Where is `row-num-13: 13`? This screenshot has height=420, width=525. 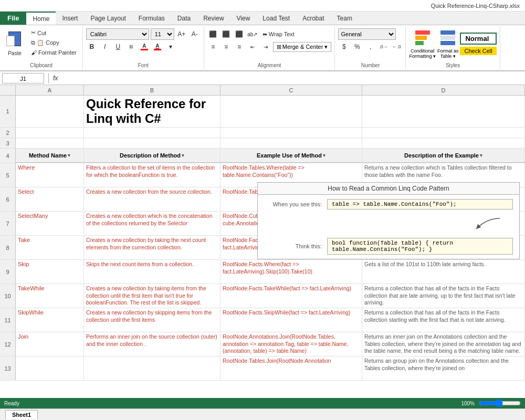
row-num-13: 13 is located at coordinates (8, 369).